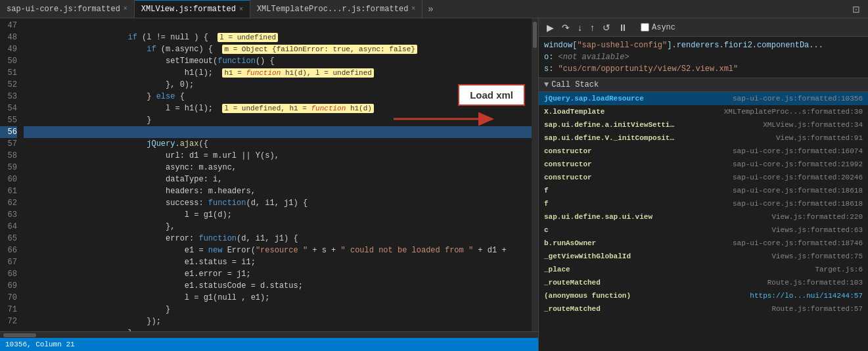  What do you see at coordinates (703, 217) in the screenshot?
I see `stack-row-9: sap.ui.define.sap.ui.view View.js:format…` at bounding box center [703, 217].